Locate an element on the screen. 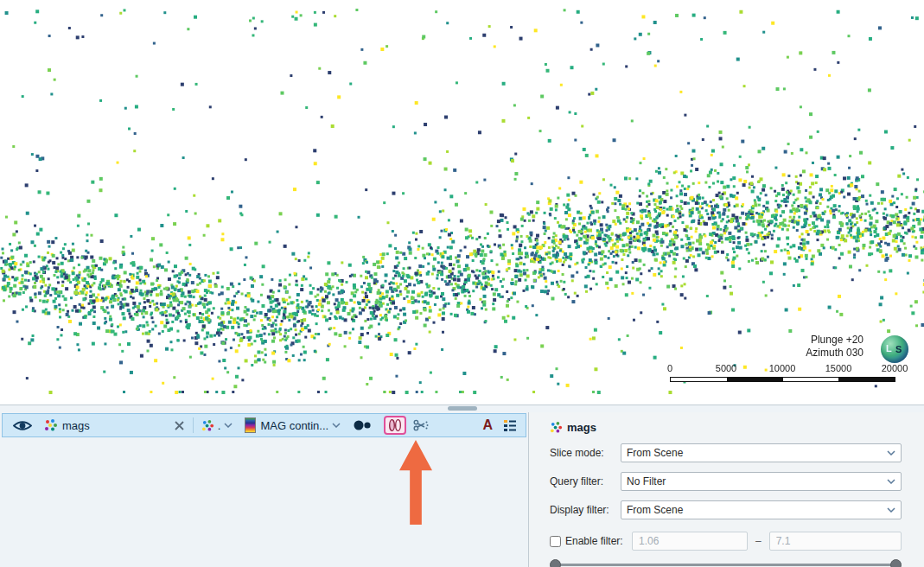  scale-tick: 5000 is located at coordinates (726, 368).